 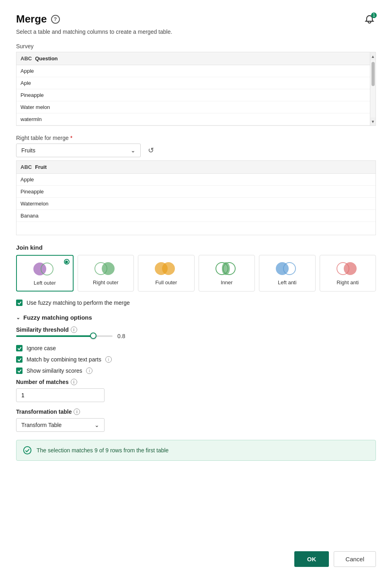 What do you see at coordinates (19, 303) in the screenshot?
I see `fuzzy-matching-checkbox` at bounding box center [19, 303].